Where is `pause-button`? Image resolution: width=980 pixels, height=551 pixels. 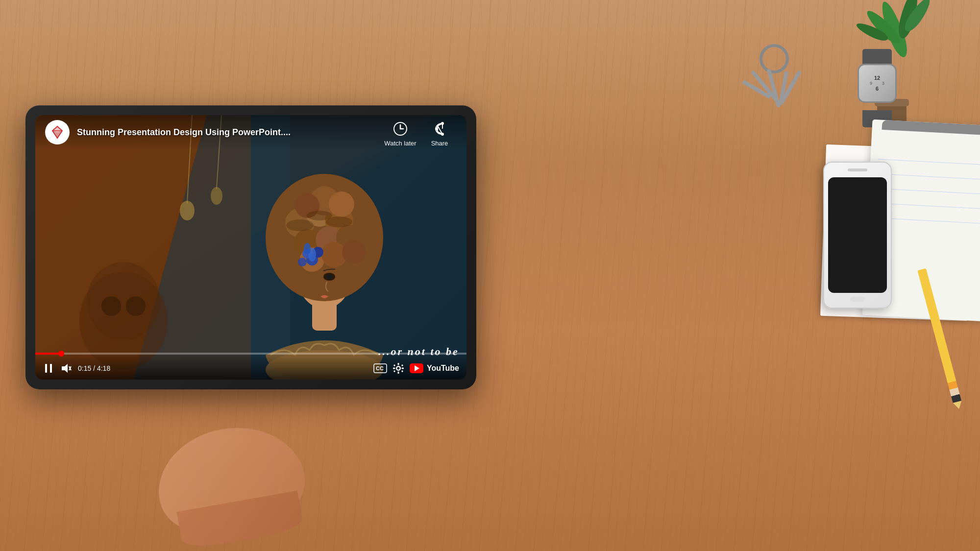
pause-button is located at coordinates (49, 368).